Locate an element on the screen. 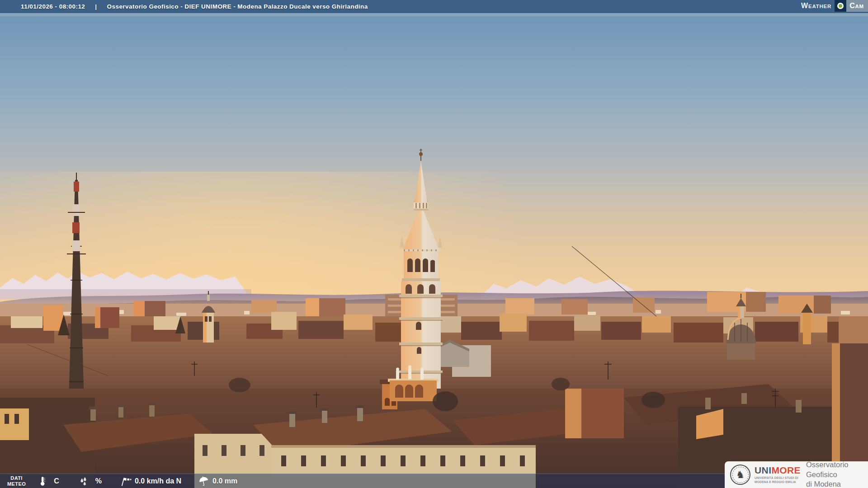 The height and width of the screenshot is (488, 868). thermometer-icon is located at coordinates (42, 481).